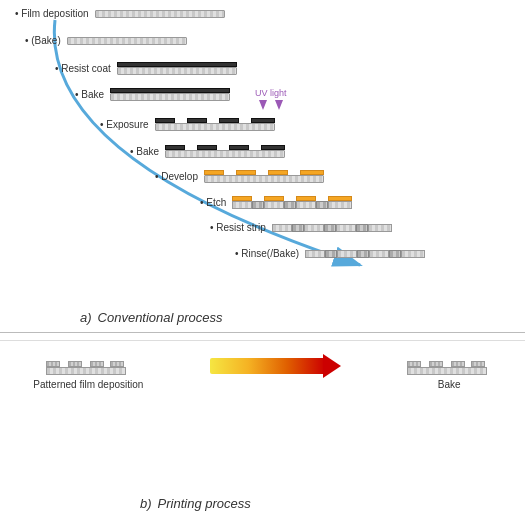 Image resolution: width=525 pixels, height=519 pixels. What do you see at coordinates (177, 68) in the screenshot?
I see `wafer-resist-coat` at bounding box center [177, 68].